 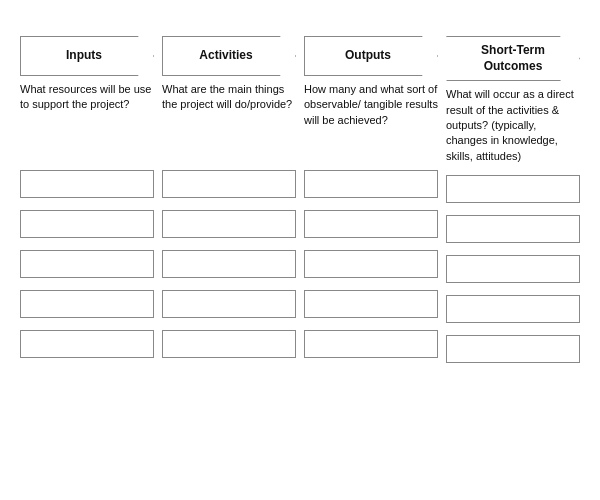 I want to click on header-short-term-outcomes: Short-TermOutcomes, so click(x=513, y=58).